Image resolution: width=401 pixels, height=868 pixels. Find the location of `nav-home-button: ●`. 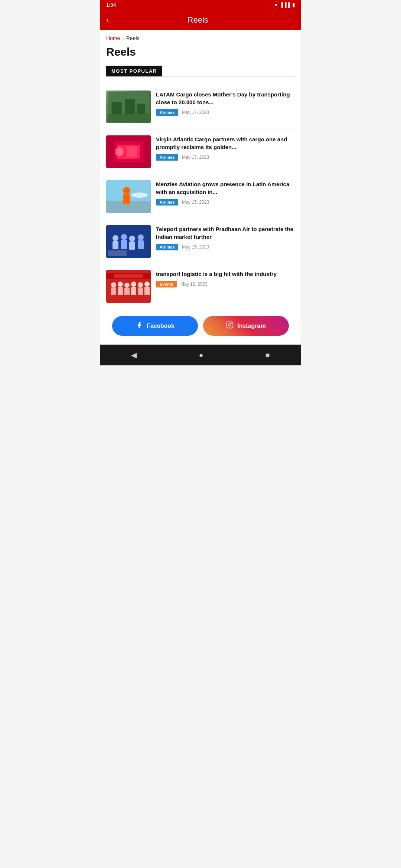

nav-home-button: ● is located at coordinates (201, 355).